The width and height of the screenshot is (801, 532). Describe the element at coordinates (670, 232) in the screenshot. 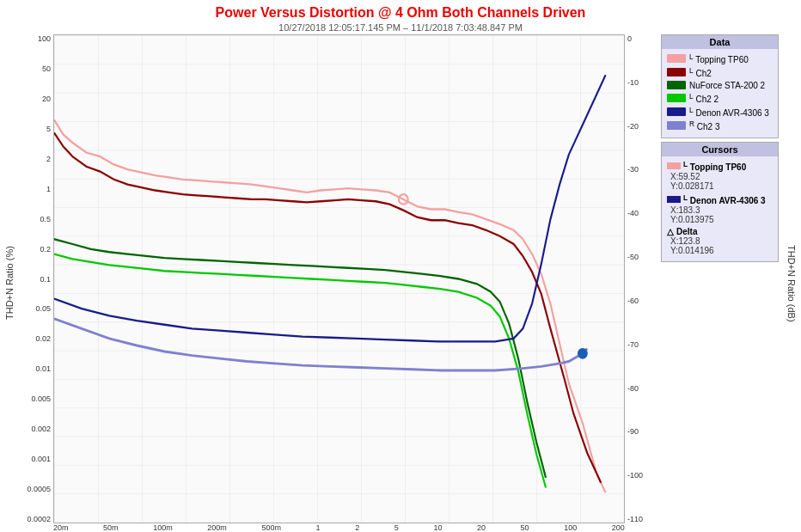

I see `delta-icon: △` at that location.